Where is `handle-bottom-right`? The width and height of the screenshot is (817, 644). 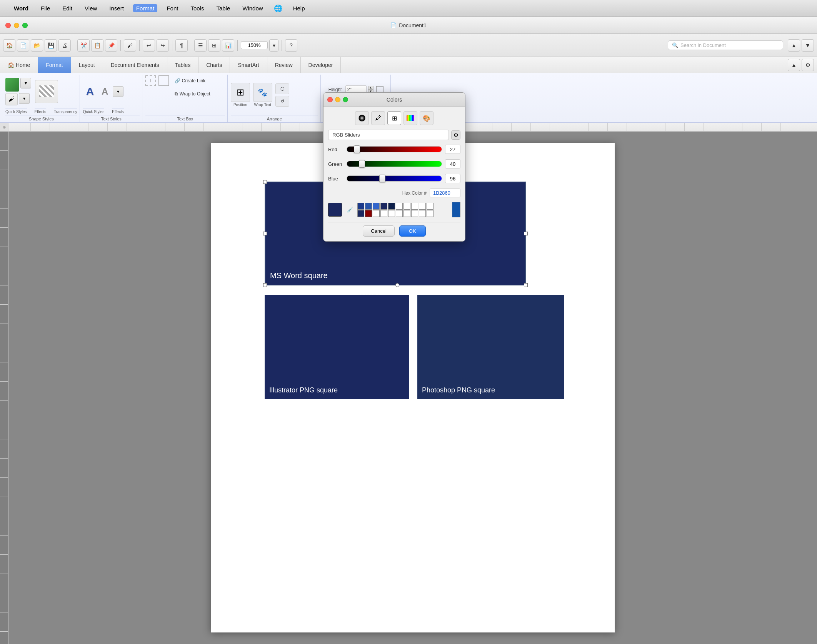
handle-bottom-right is located at coordinates (526, 285).